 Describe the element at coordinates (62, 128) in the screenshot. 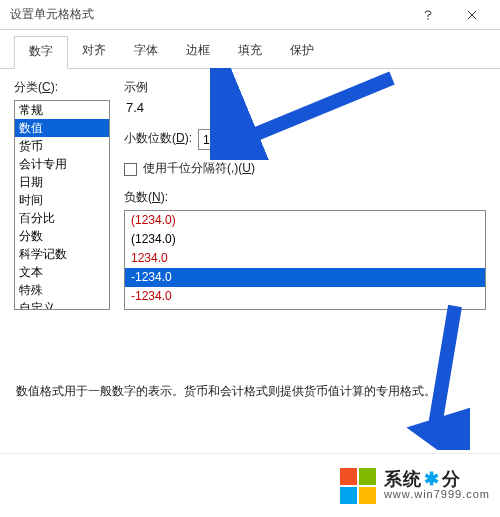

I see `cat-number: 数值` at that location.